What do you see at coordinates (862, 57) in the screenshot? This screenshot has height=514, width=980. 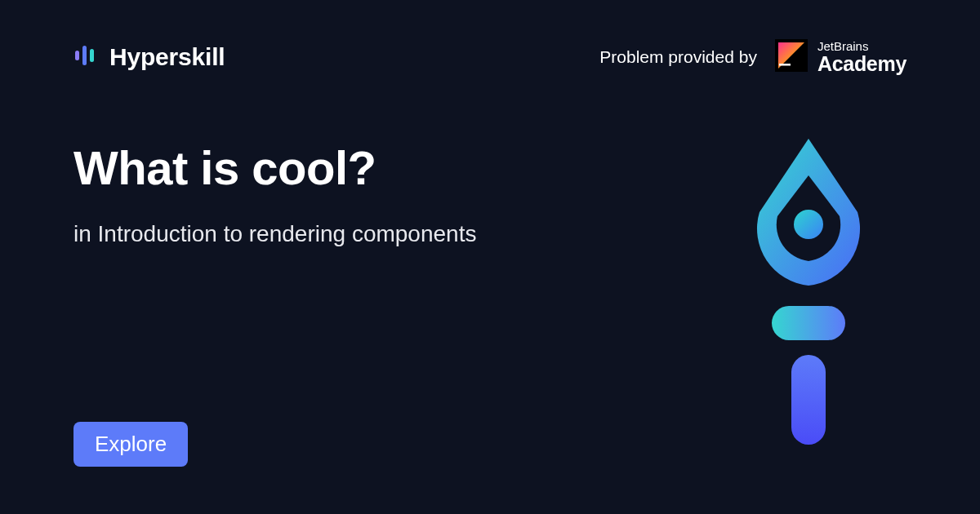 I see `academy-text: JetBrains Academy` at bounding box center [862, 57].